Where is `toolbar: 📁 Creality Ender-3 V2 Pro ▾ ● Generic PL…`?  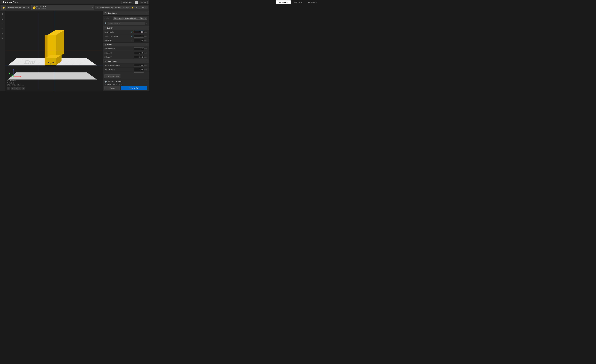 toolbar: 📁 Creality Ender-3 V2 Pro ▾ ● Generic PL… is located at coordinates (74, 8).